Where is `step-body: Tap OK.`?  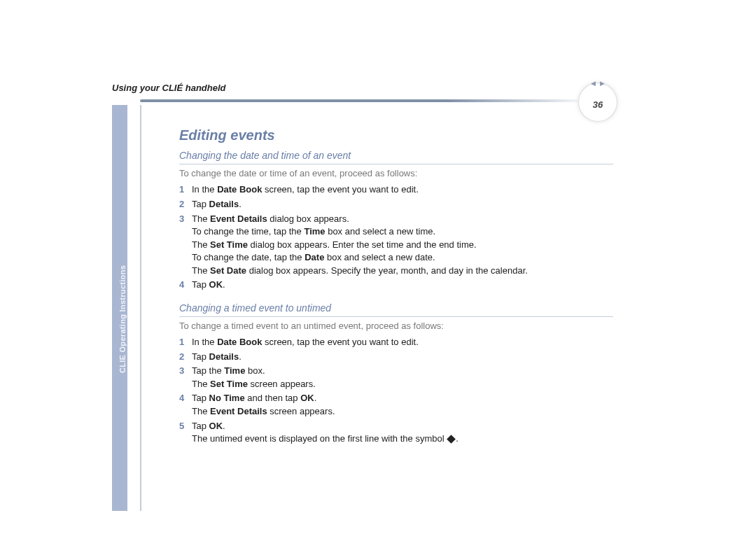 step-body: Tap OK. is located at coordinates (402, 286).